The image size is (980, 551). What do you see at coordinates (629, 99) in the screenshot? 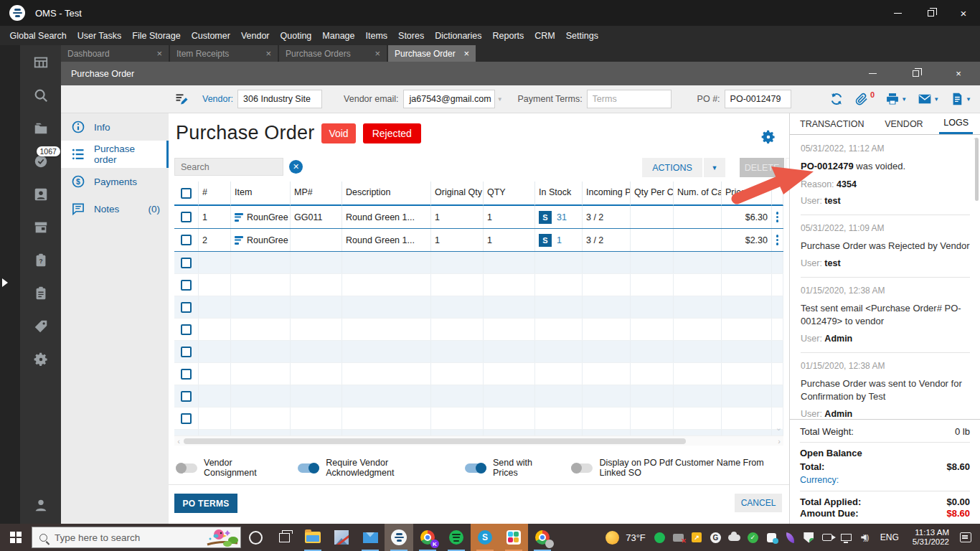
I see `payment-terms-input` at bounding box center [629, 99].